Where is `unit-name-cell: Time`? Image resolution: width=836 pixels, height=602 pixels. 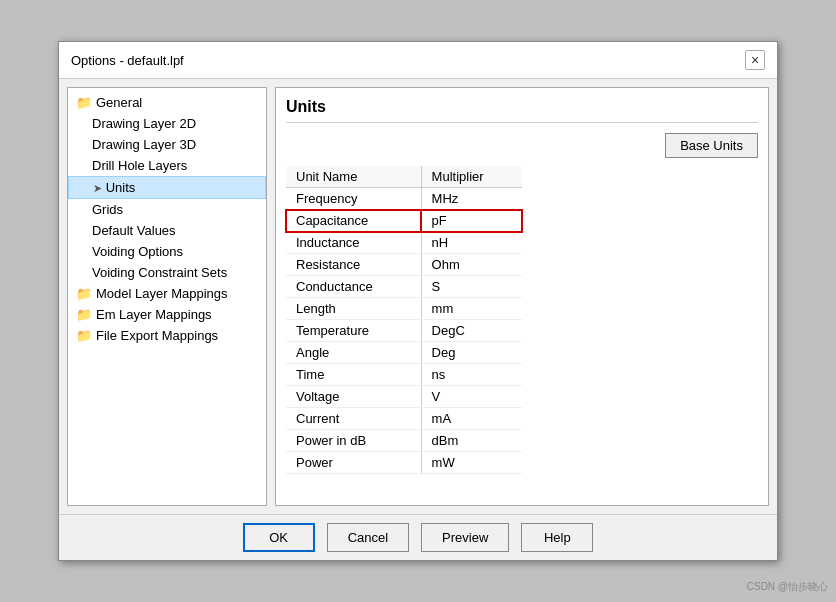
unit-name-cell: Time is located at coordinates (354, 375).